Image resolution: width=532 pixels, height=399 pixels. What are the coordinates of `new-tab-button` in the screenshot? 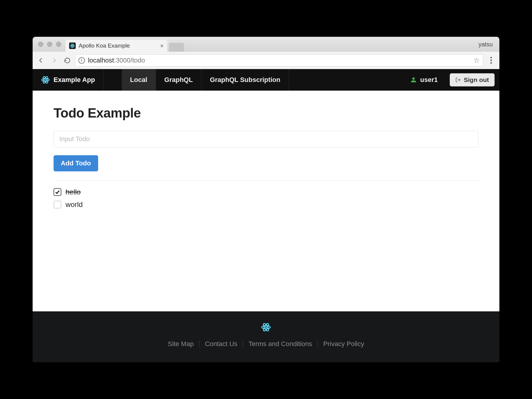 It's located at (177, 47).